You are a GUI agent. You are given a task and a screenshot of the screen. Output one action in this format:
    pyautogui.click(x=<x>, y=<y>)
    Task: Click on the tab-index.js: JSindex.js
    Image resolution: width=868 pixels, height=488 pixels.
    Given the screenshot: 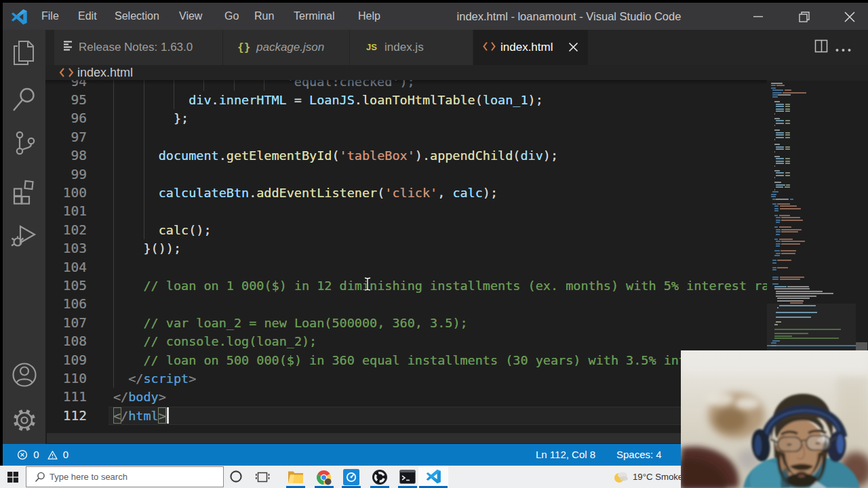 What is the action you would take?
    pyautogui.click(x=412, y=47)
    